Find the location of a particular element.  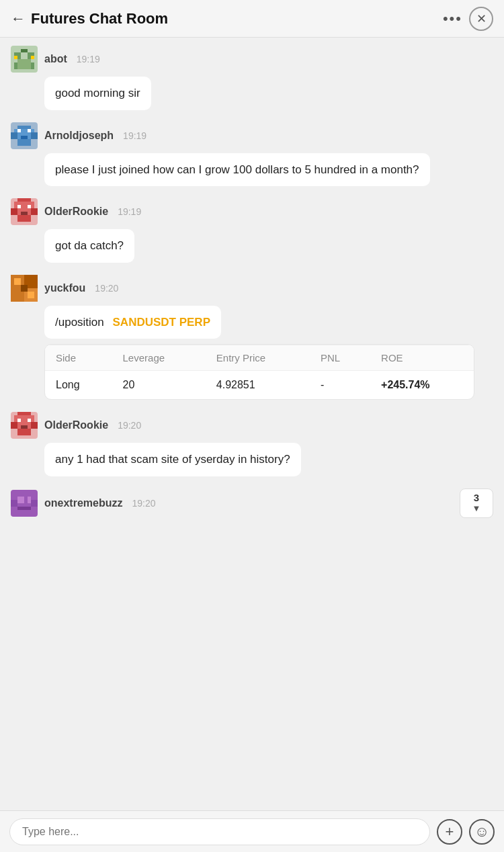

message-header: onextremebuzz 19:20 3 ▼ is located at coordinates (252, 503).